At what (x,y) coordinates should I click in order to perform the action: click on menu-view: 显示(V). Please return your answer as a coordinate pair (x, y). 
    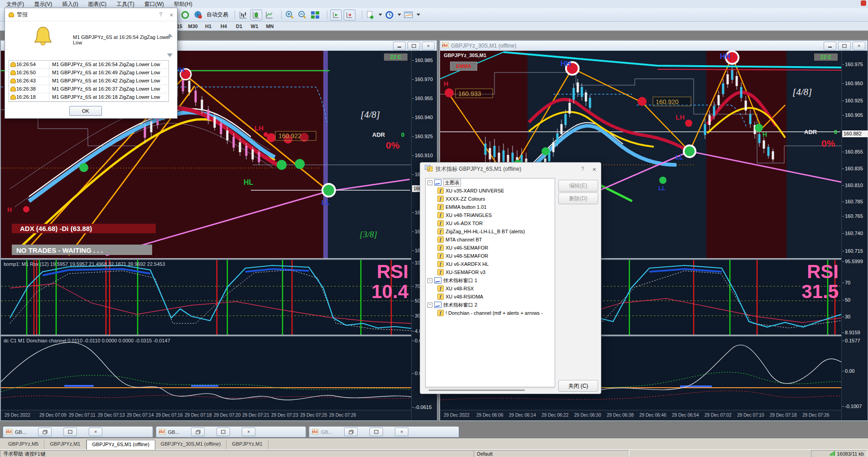
    Looking at the image, I should click on (43, 5).